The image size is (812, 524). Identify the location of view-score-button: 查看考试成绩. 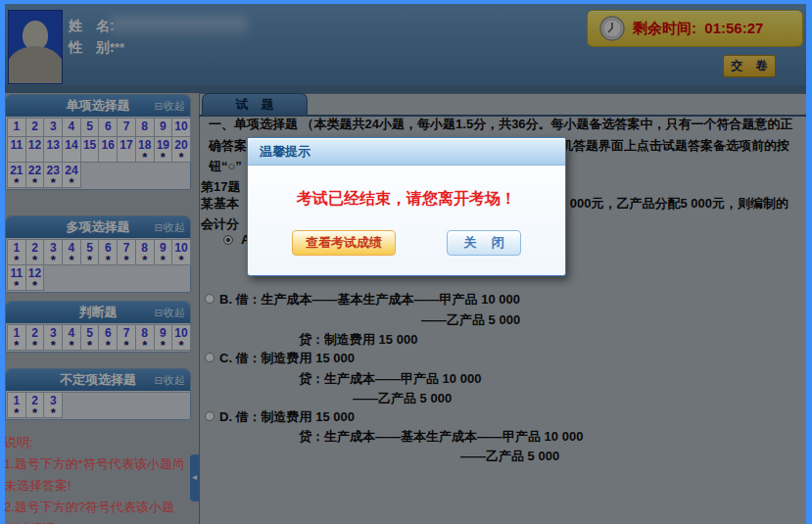
(344, 243).